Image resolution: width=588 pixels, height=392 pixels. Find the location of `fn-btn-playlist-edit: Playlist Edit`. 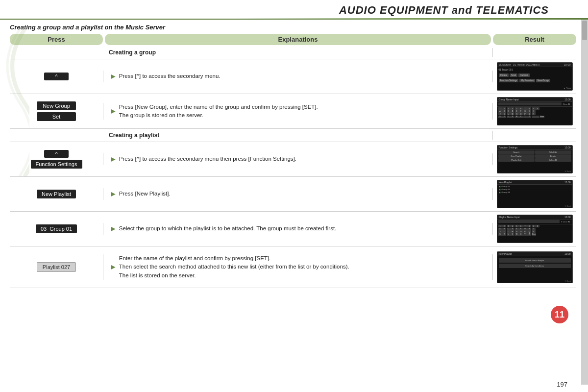

fn-btn-playlist-edit: Playlist Edit is located at coordinates (516, 160).